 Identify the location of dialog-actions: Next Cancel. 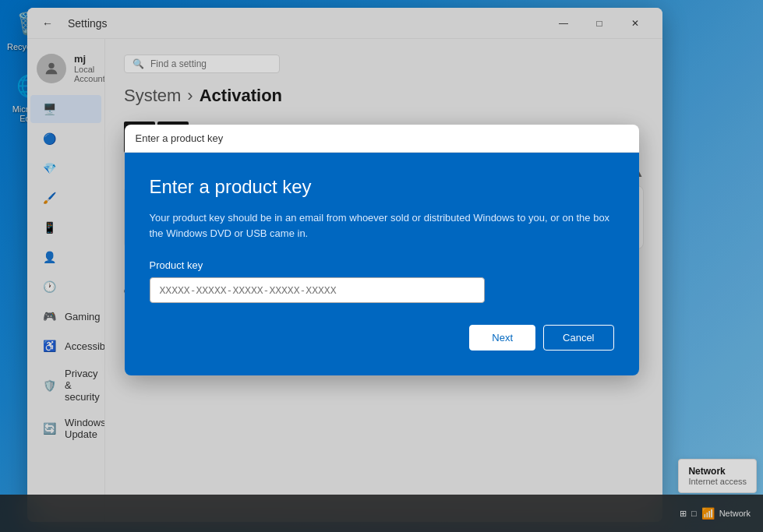
(382, 338).